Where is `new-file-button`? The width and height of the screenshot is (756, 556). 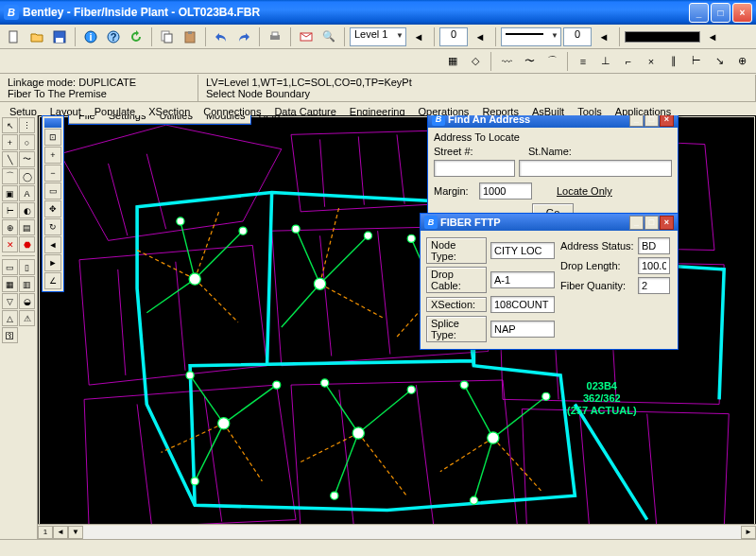 new-file-button is located at coordinates (14, 37).